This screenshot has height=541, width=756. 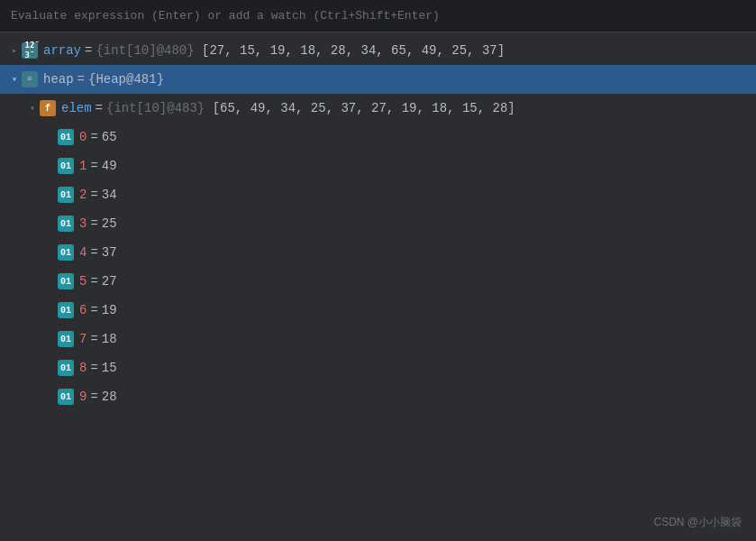 I want to click on array-row: 1̄2̄3̄ array = {int[10]@480} [27, 15, 19…, so click(x=378, y=50).